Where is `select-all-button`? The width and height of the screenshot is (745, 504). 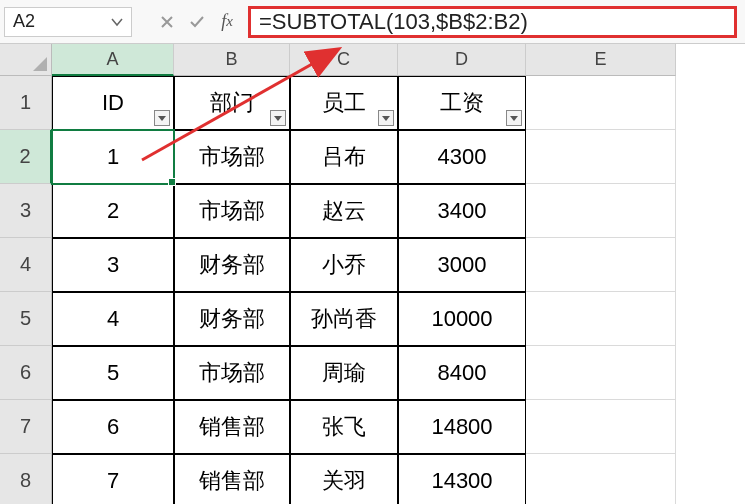 select-all-button is located at coordinates (26, 60).